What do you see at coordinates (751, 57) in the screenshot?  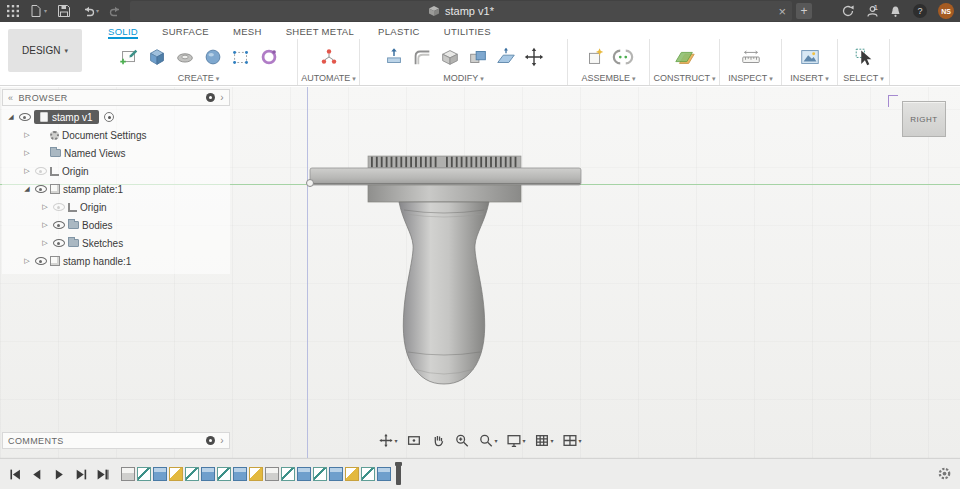 I see `measure-button` at bounding box center [751, 57].